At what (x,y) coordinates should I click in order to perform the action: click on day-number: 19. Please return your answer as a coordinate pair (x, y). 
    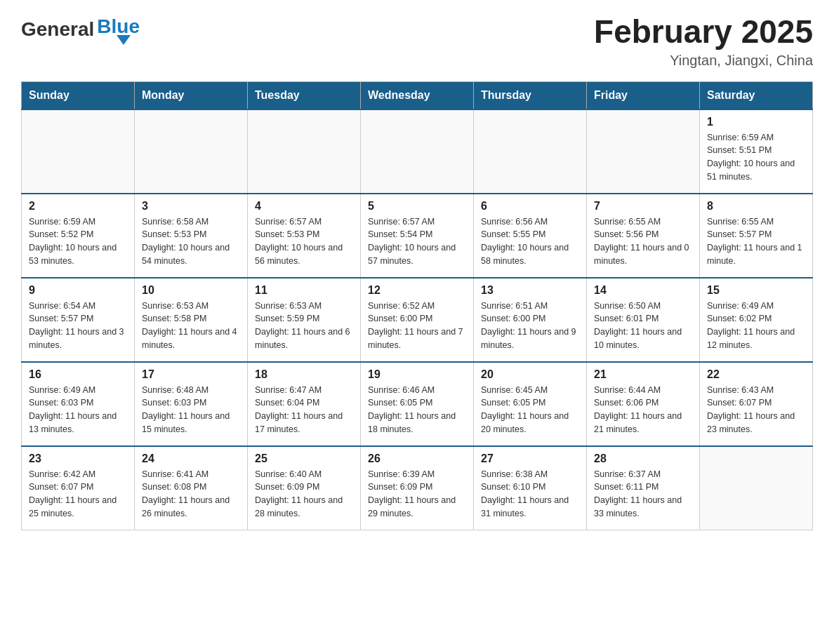
    Looking at the image, I should click on (417, 375).